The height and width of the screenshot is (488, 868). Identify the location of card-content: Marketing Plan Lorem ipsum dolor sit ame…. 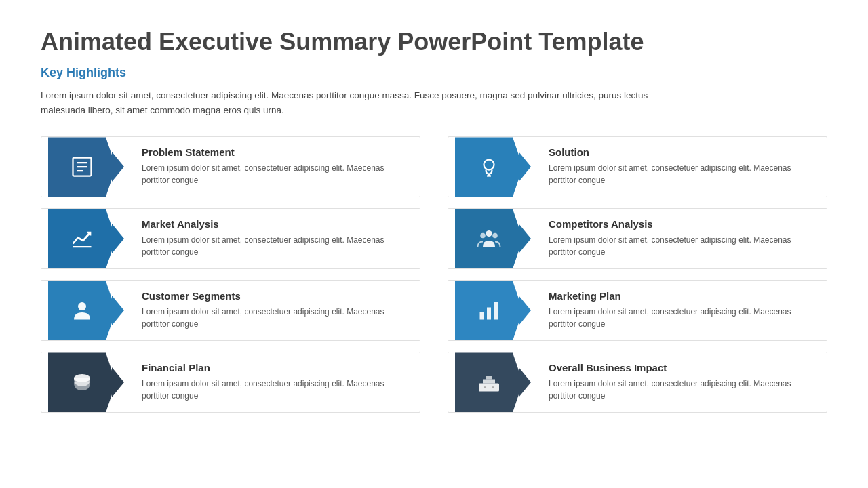
(682, 310).